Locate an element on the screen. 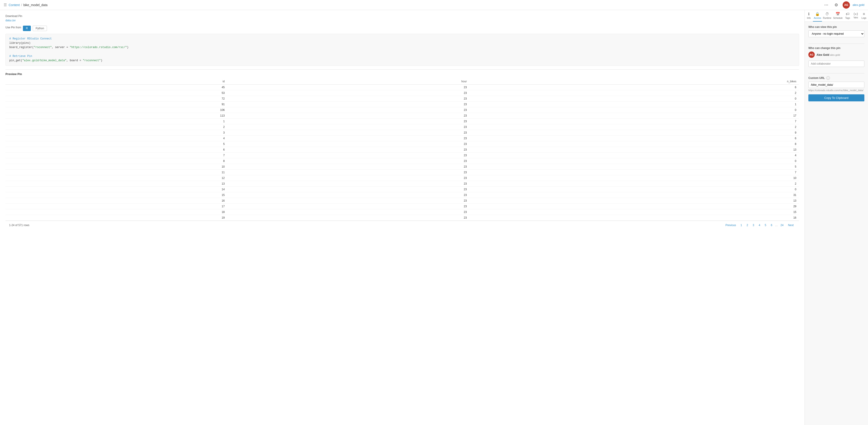  custom-url-input is located at coordinates (836, 85).